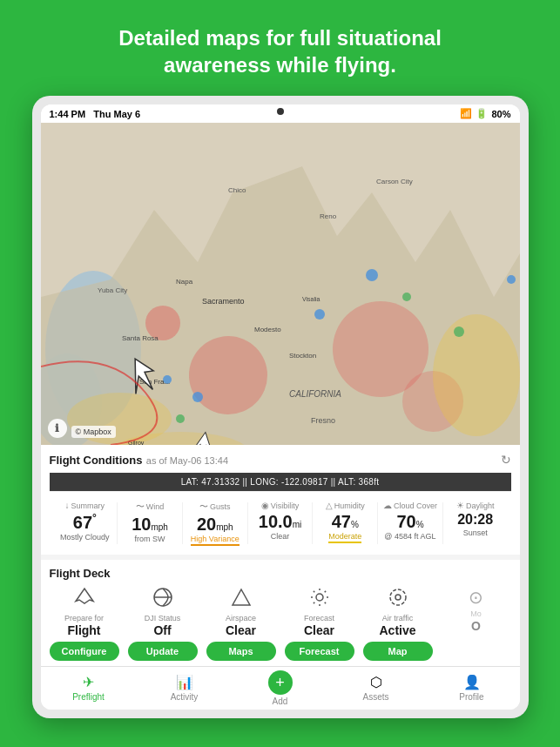 The width and height of the screenshot is (560, 747). What do you see at coordinates (185, 683) in the screenshot?
I see `activity-icon: 📊` at bounding box center [185, 683].